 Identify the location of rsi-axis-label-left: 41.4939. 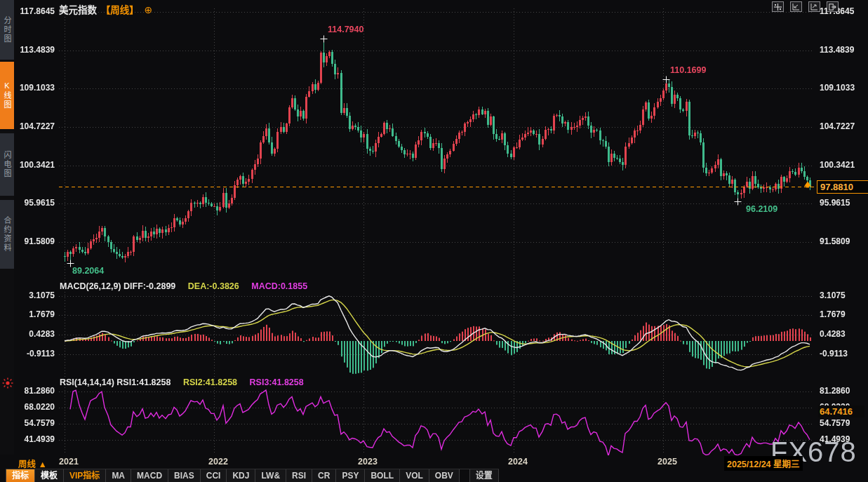
(34, 439).